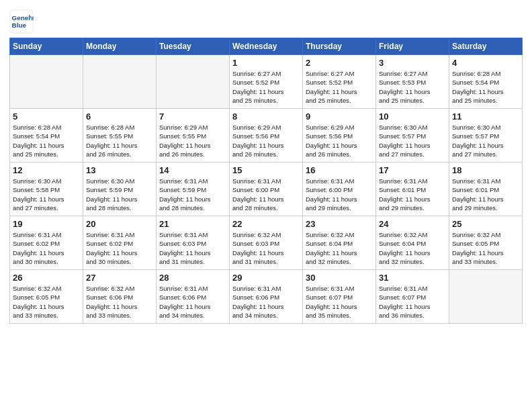 Image resolution: width=532 pixels, height=411 pixels. Describe the element at coordinates (120, 302) in the screenshot. I see `day-info: Sunrise: 6:32 AM Sunset: 6:06 PM Dayligh…` at that location.